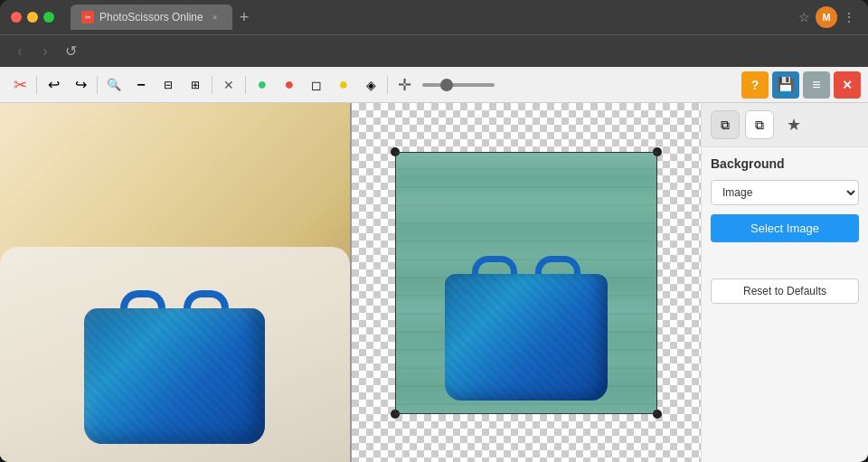  I want to click on new-tab-button: +, so click(244, 18).